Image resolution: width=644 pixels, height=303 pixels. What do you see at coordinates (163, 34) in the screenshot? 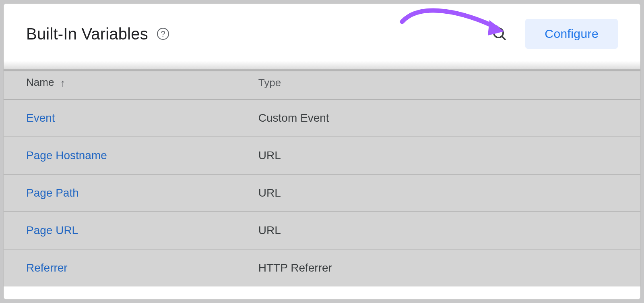
I see `help-icon: ?` at bounding box center [163, 34].